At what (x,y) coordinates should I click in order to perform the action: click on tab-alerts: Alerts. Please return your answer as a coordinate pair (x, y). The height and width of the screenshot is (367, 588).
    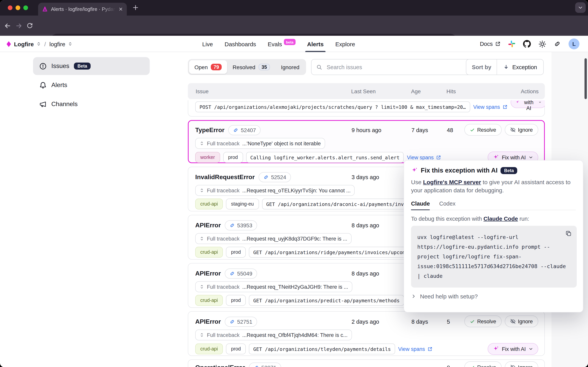
    Looking at the image, I should click on (315, 44).